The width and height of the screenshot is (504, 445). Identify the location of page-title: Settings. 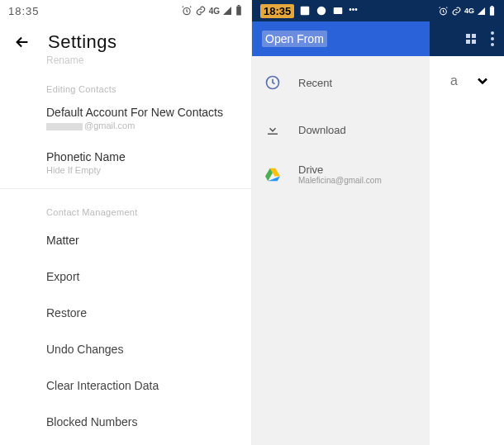
(83, 42).